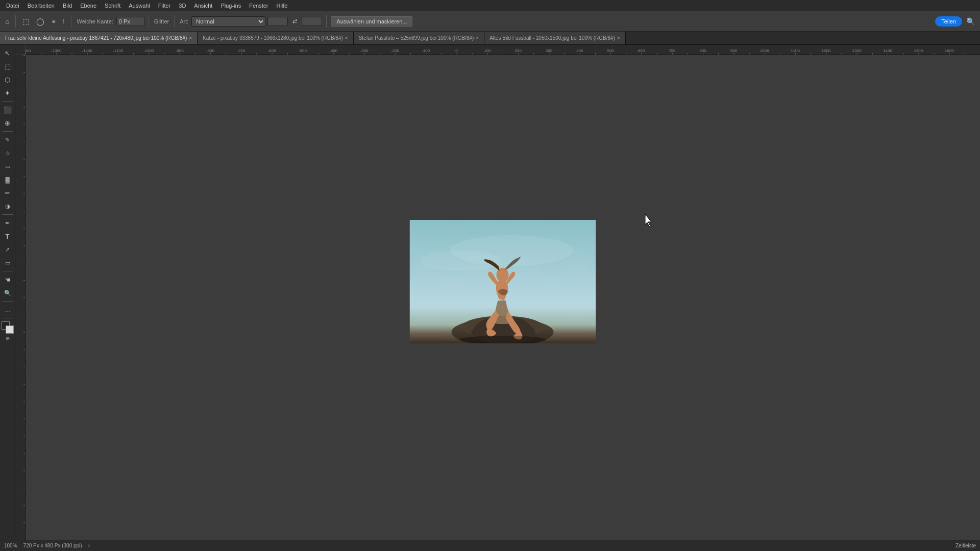 The image size is (980, 551). I want to click on status-bar: 100% 720 Px x 480 Px (300 ppi) › Zeitlei…, so click(490, 545).